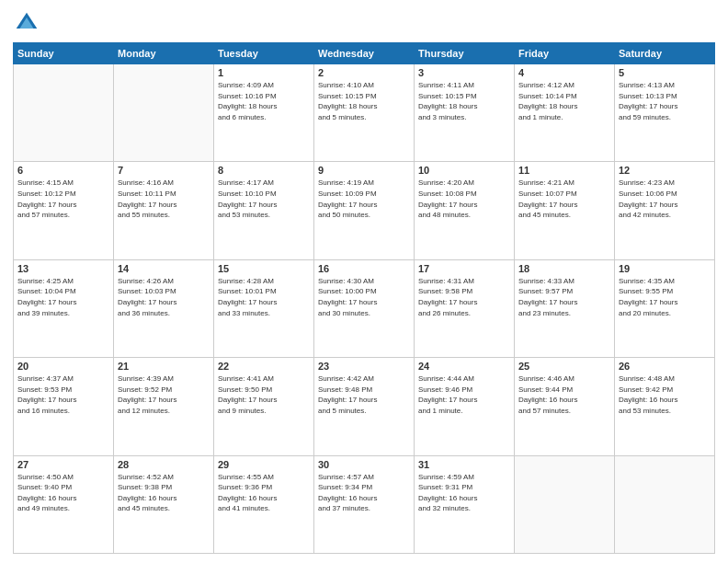 The image size is (728, 563). I want to click on calendar-cell: 30Sunrise: 4:57 AM Sunset: 9:34 PM Dayli…, so click(364, 504).